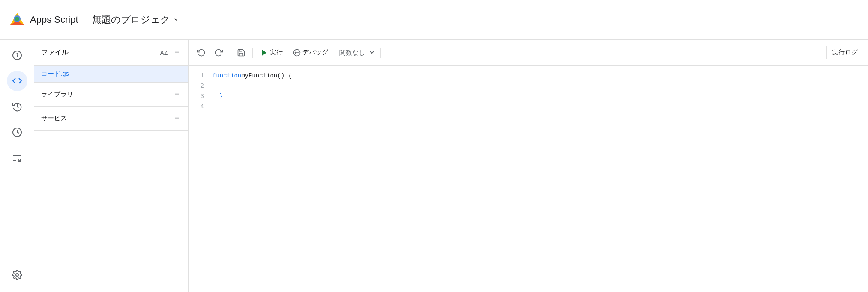 Image resolution: width=868 pixels, height=292 pixels. I want to click on trigger-icon, so click(17, 132).